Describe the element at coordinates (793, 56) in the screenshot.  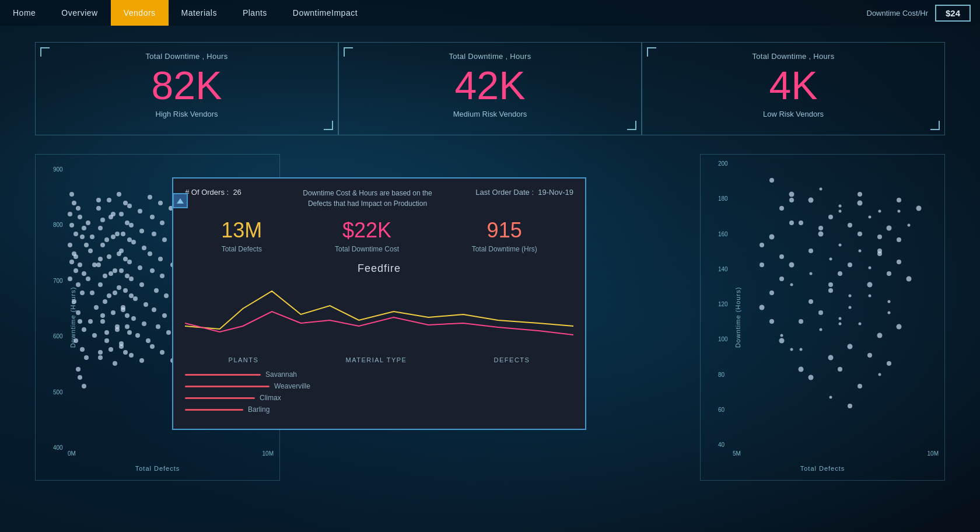
I see `kpi-low-risk-title: Total Downtime , Hours` at that location.